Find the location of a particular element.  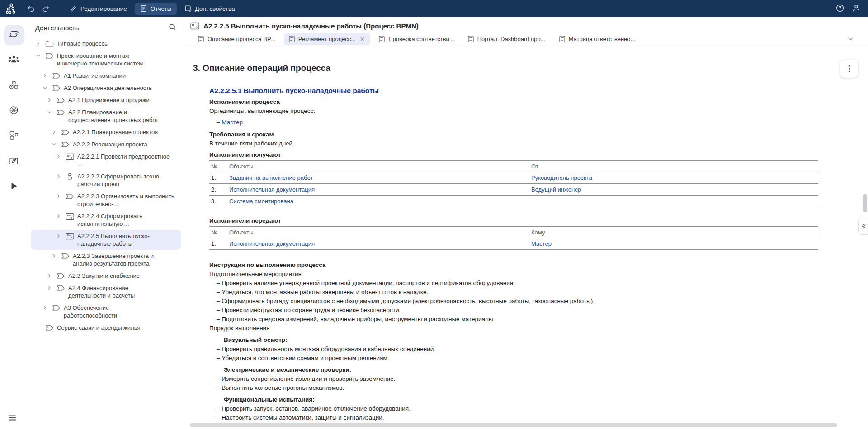

report-tab: Описание процесса BP... is located at coordinates (237, 39).